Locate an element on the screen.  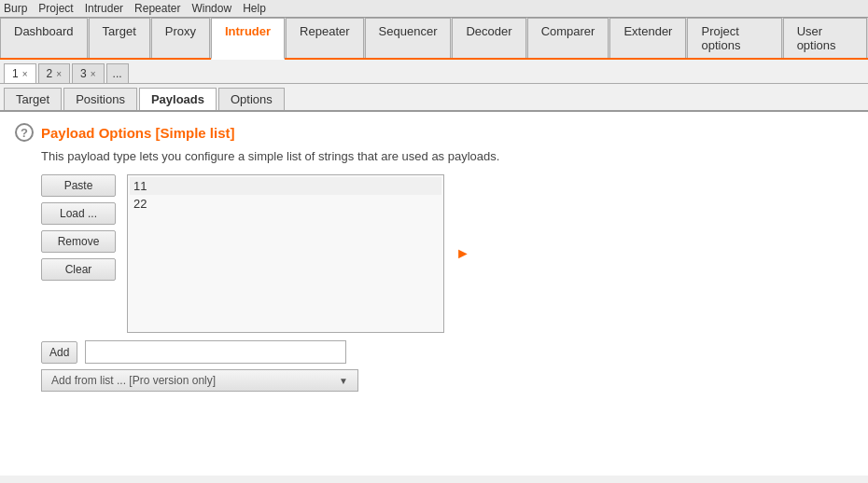
instance-tab-3-close: × is located at coordinates (93, 75).